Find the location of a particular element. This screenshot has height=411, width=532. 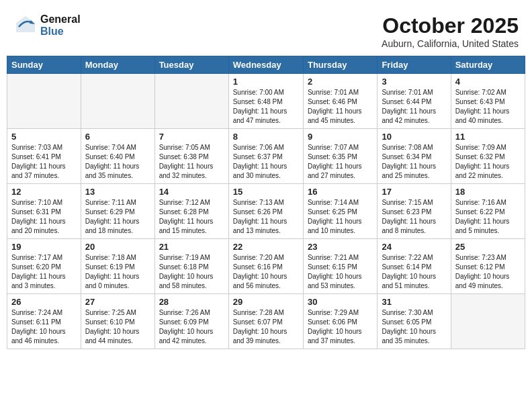

calendar-cell: 26 Sunrise: 7:24 AMSunset: 6:11 PMDaylig… is located at coordinates (44, 322).